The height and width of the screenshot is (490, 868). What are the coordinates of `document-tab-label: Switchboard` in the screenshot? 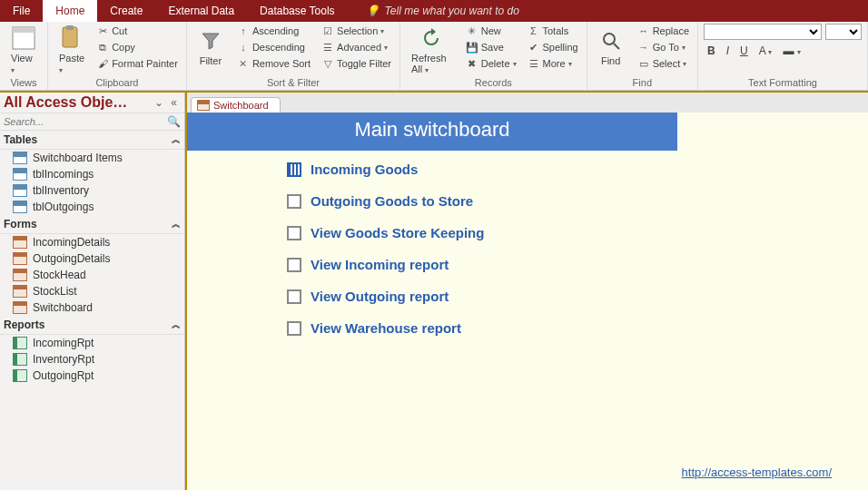 It's located at (242, 105).